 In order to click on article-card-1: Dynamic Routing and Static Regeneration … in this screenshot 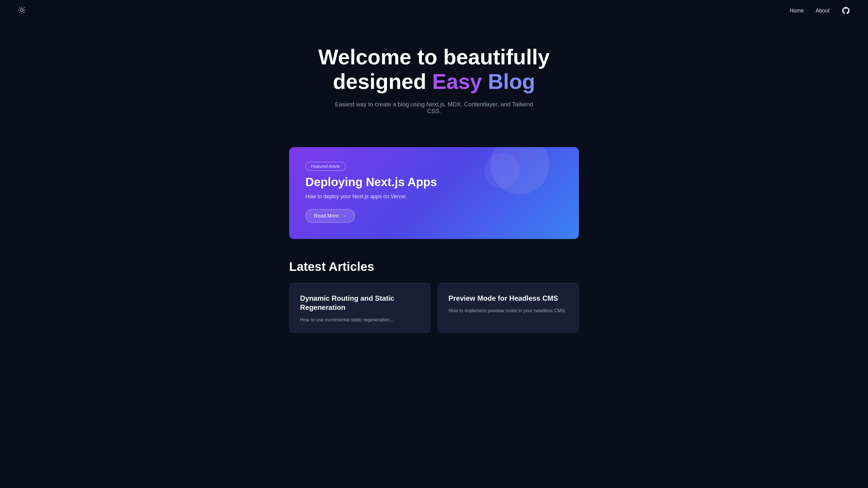, I will do `click(360, 308)`.